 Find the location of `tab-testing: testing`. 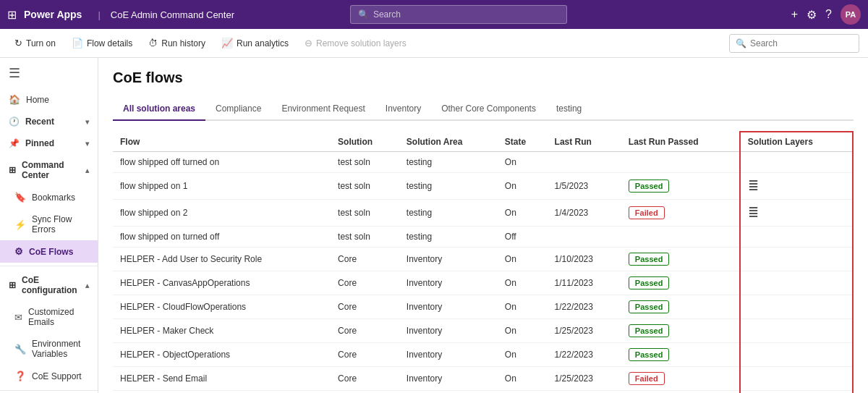

tab-testing: testing is located at coordinates (569, 109).